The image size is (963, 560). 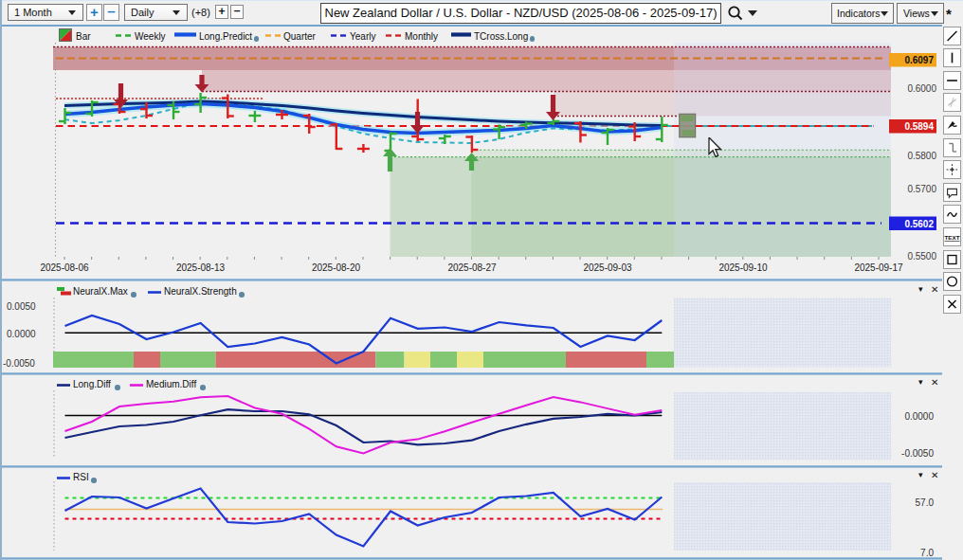 What do you see at coordinates (921, 155) in the screenshot?
I see `svg-text: 0.5800` at bounding box center [921, 155].